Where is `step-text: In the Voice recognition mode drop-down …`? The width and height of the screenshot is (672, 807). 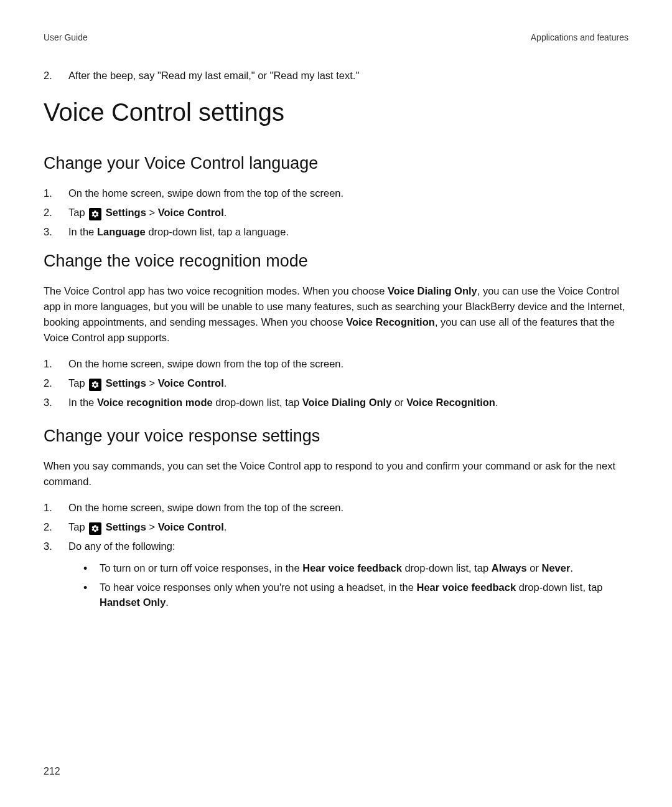
step-text: In the Voice recognition mode drop-down … is located at coordinates (348, 402).